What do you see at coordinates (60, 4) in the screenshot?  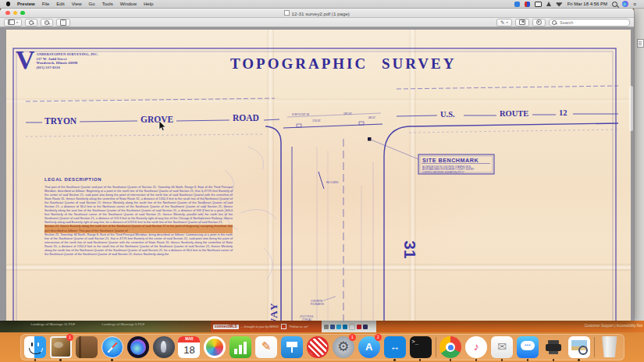 I see `menu-edit: Edit` at bounding box center [60, 4].